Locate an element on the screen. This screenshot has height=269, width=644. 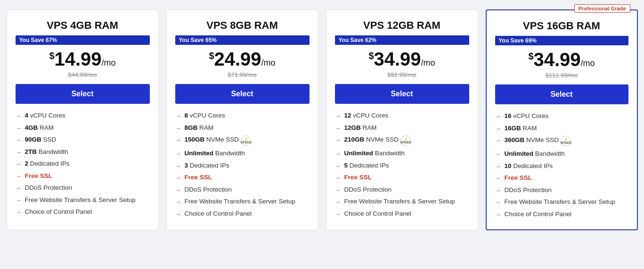
price-main: $14.99/mo is located at coordinates (82, 59).